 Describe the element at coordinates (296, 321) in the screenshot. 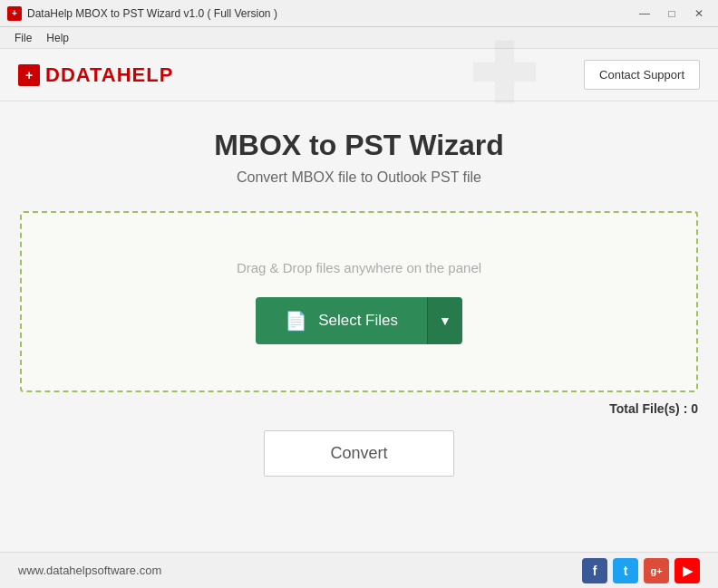

I see `document-icon: 📄` at that location.